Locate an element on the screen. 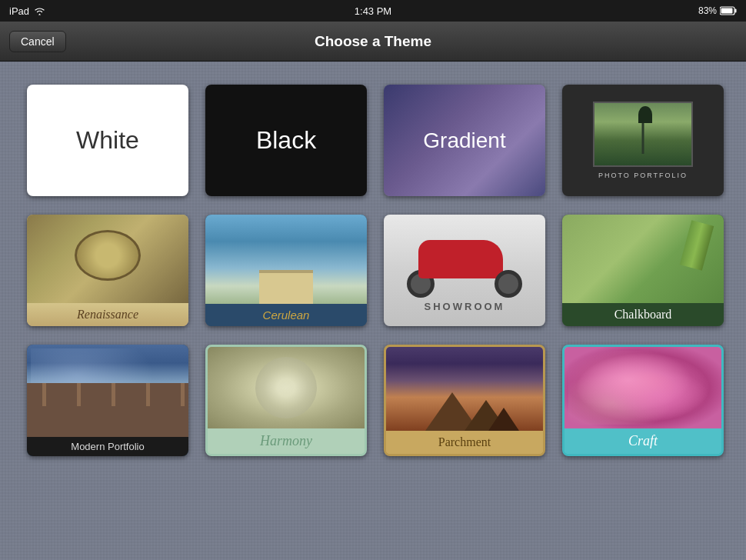 Image resolution: width=746 pixels, height=560 pixels. cancel-button: Cancel is located at coordinates (38, 42).